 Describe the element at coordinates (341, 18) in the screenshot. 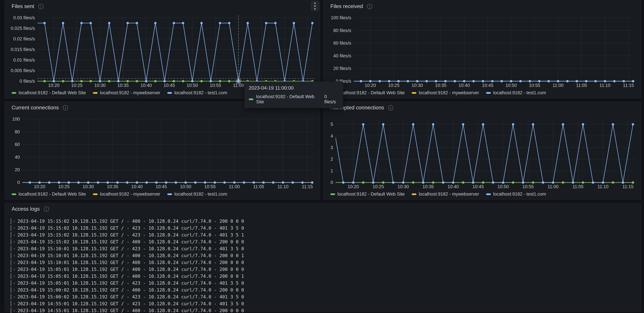

I see `svg-text: 100 files/s` at that location.